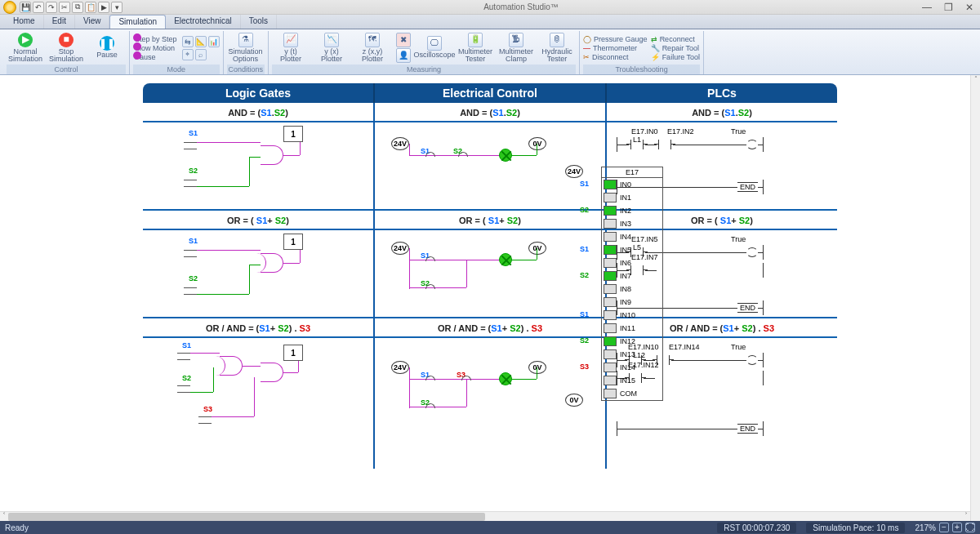 Image resolution: width=980 pixels, height=534 pixels. Describe the element at coordinates (188, 55) in the screenshot. I see `mode-icon-4: ⌖` at that location.